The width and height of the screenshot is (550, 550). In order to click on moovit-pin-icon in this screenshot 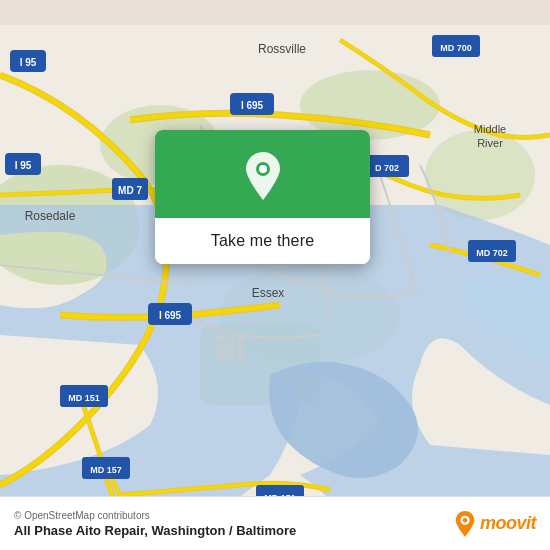, I will do `click(465, 524)`.